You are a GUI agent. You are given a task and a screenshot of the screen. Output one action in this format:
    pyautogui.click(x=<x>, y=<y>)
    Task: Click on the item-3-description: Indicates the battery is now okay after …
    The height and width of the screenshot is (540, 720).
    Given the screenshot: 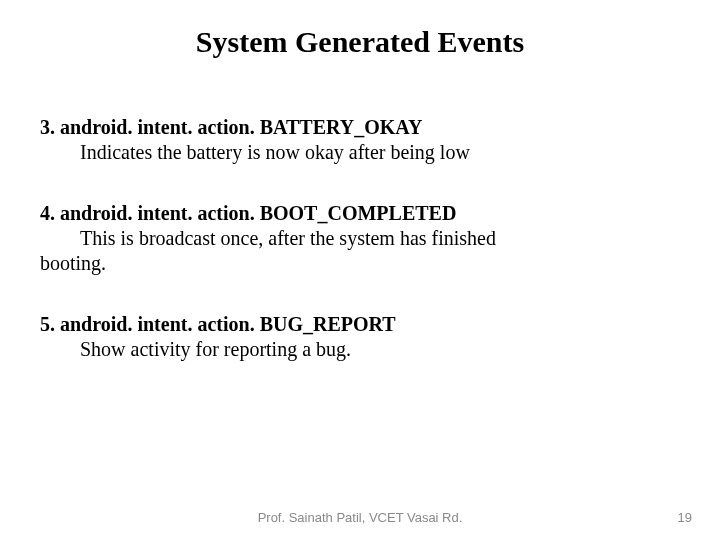 What is the action you would take?
    pyautogui.click(x=380, y=152)
    